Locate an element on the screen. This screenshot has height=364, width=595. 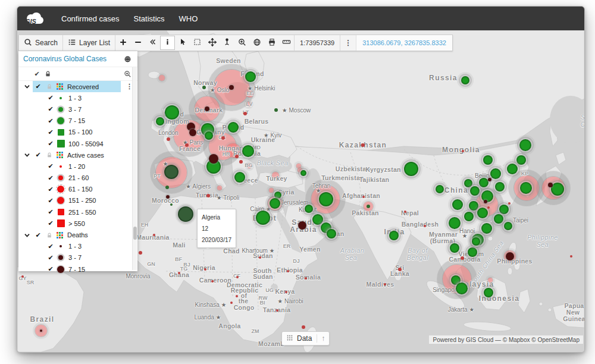
map-scale: 1:73957339 is located at coordinates (317, 43).